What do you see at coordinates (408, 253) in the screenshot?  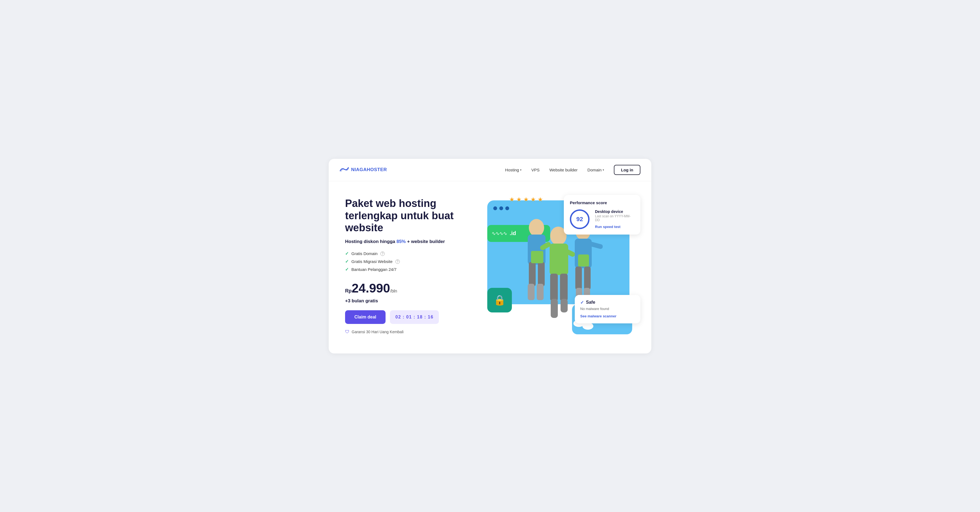 I see `feature-item-1: ✓ Gratis Domain ?` at bounding box center [408, 253].